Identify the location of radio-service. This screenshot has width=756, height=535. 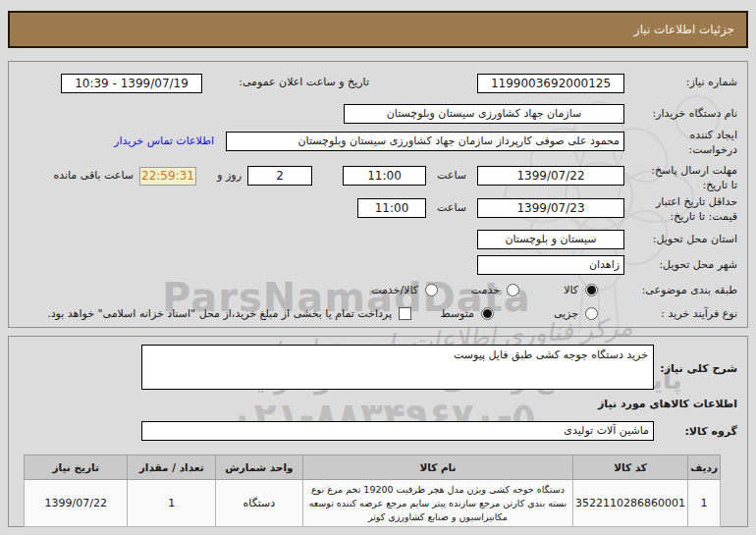
(513, 291).